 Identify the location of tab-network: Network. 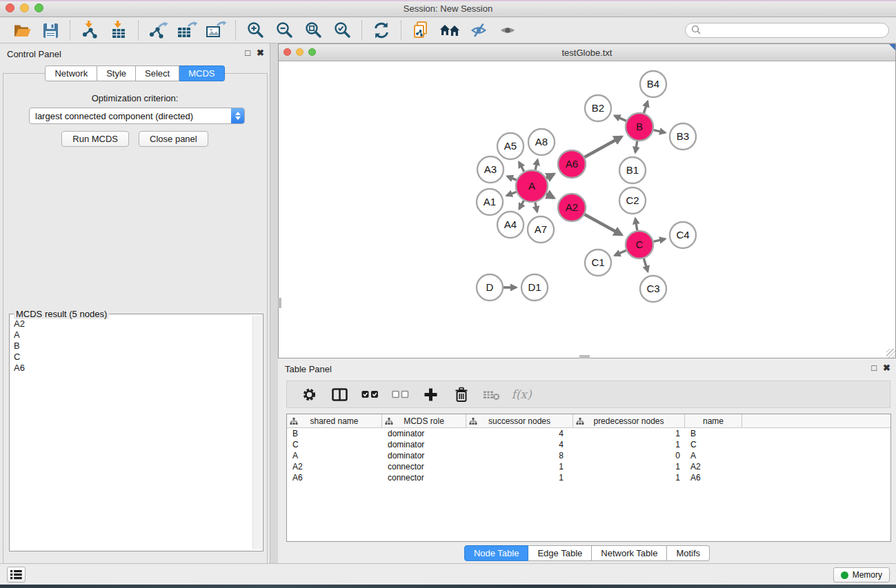
(71, 73).